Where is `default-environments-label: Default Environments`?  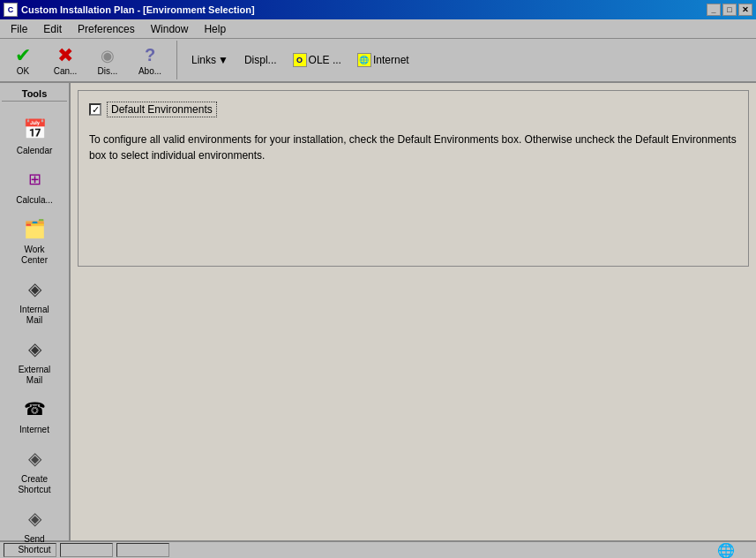 default-environments-label: Default Environments is located at coordinates (162, 109).